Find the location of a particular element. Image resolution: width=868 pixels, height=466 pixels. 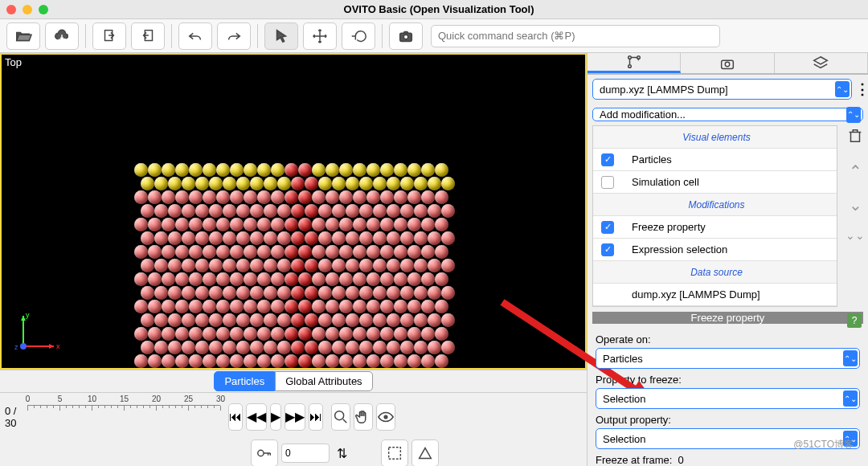

axis-gizmo: x y z is located at coordinates (38, 332).